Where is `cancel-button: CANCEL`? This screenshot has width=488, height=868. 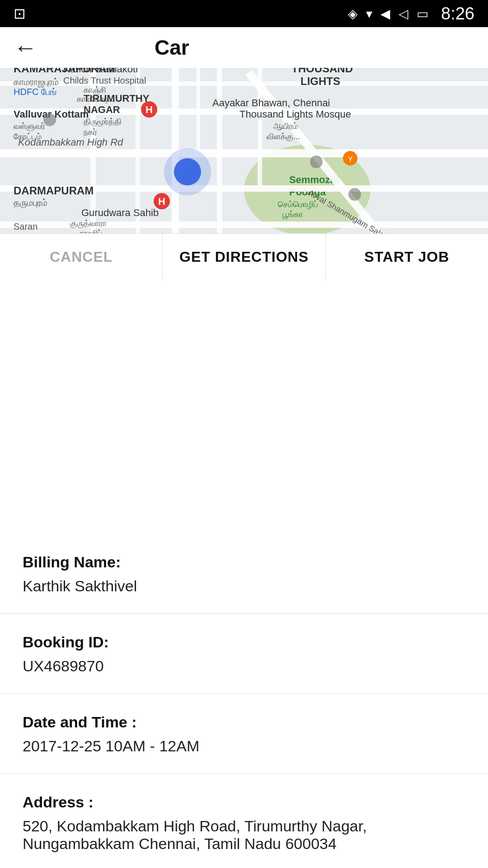
cancel-button: CANCEL is located at coordinates (81, 257).